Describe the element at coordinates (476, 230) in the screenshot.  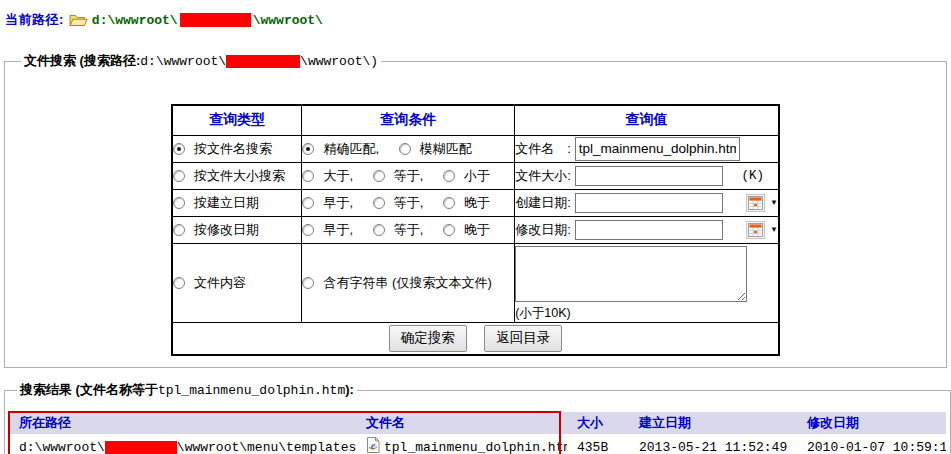
I see `search-row-modified-date: 按修改日期 早于, 等于, 晚于 修改日期:` at that location.